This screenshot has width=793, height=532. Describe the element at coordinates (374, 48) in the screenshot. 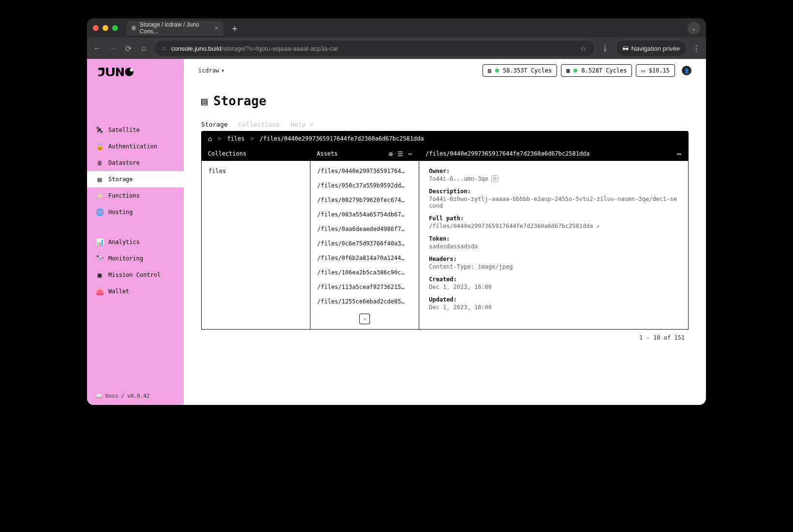

I see `address-bar: ⛬ console.juno.build/storage/?s=fqotu-wq…` at that location.